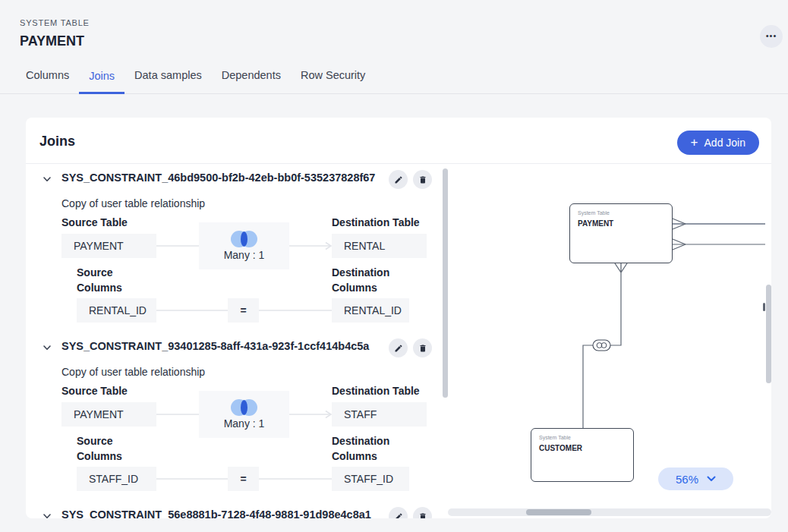 This screenshot has height=532, width=788. I want to click on join-name: SYS_CONSTRAINT_46bd9500-bf2b-42eb-bb0f-5…, so click(219, 178).